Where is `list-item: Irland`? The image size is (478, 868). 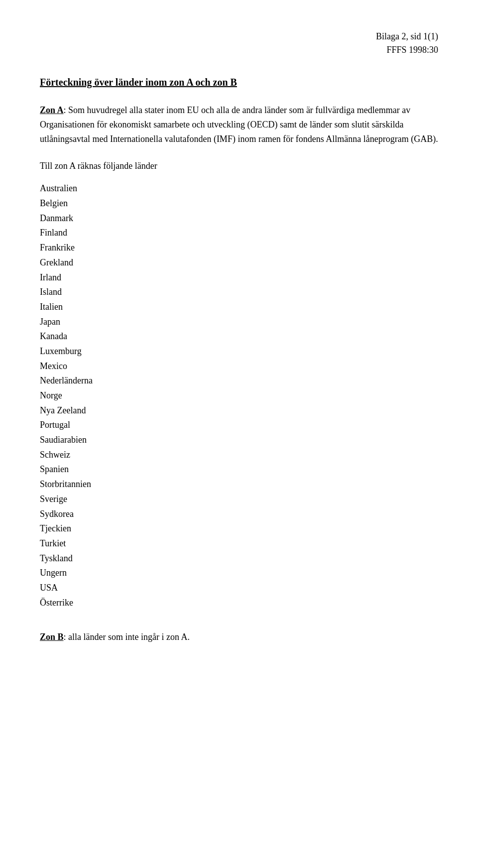
list-item: Irland is located at coordinates (239, 278).